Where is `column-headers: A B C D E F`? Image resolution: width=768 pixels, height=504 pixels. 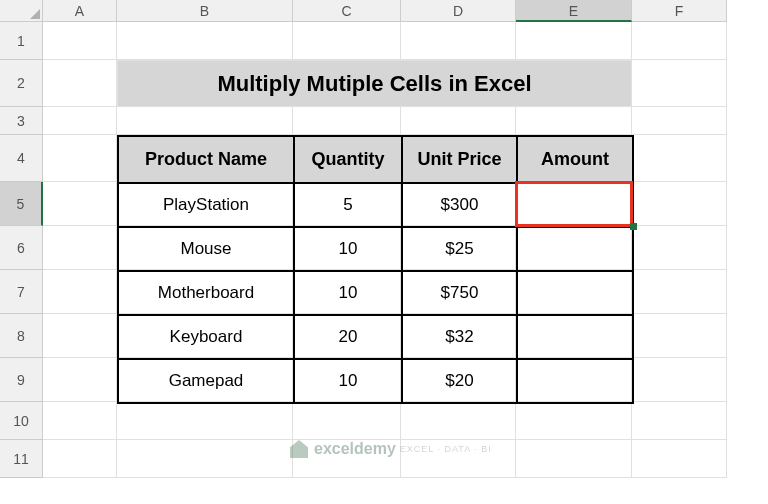
column-headers: A B C D E F is located at coordinates (385, 11).